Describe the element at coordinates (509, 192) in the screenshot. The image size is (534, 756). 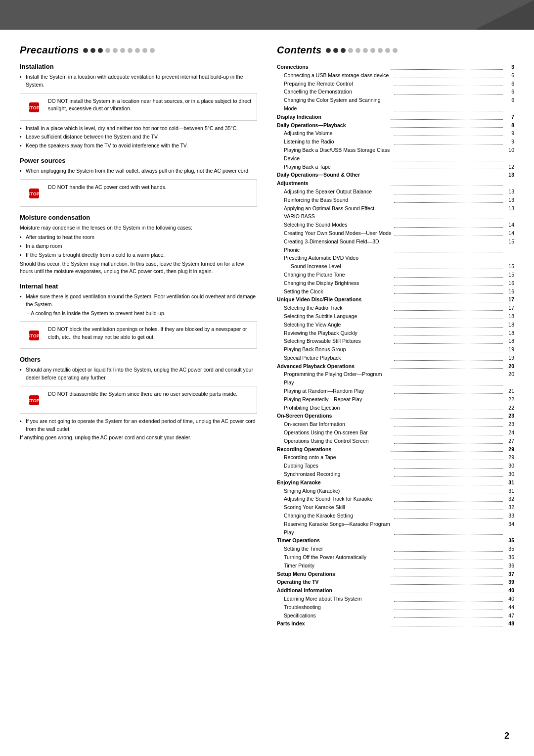
I see `contents-page: 13` at that location.